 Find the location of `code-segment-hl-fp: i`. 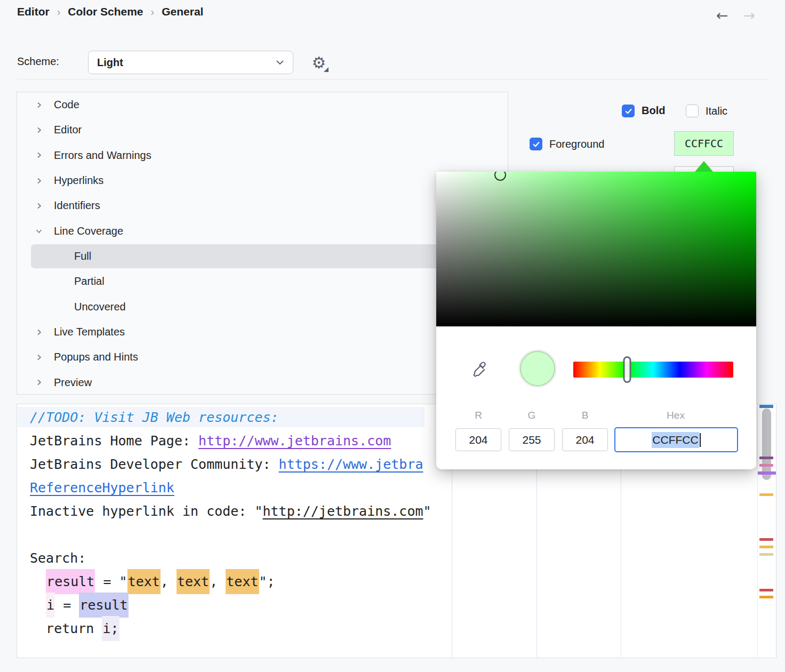

code-segment-hl-fp: i is located at coordinates (50, 605).